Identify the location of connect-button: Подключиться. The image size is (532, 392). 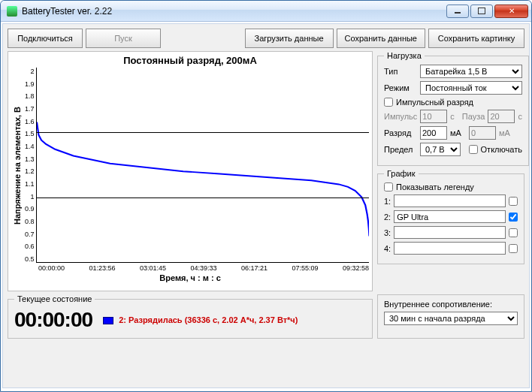
(45, 38).